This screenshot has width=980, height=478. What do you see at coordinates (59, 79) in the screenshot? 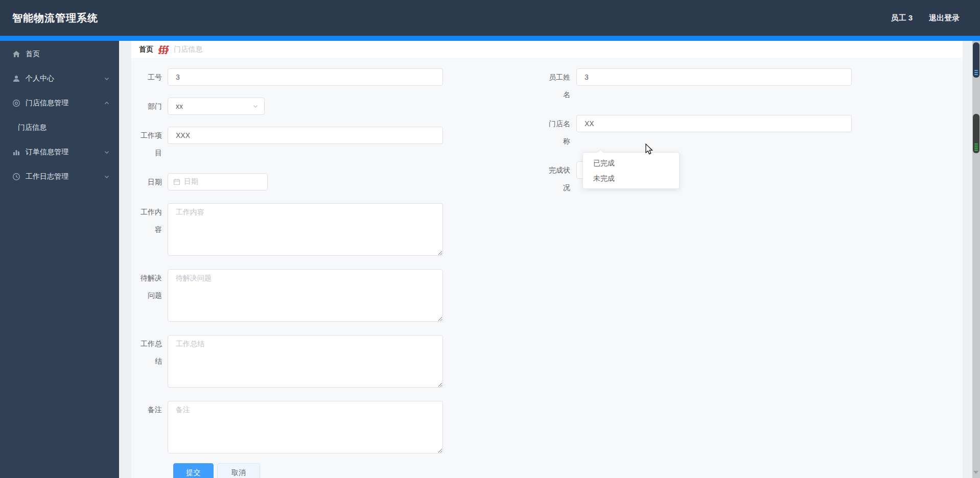
I see `sidebar-item-profile: 个人中心` at bounding box center [59, 79].